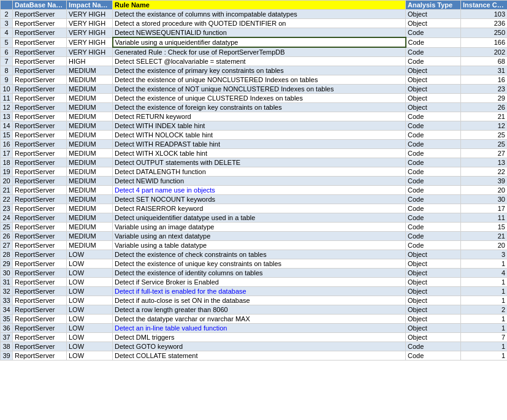  I want to click on cell-count: 25, so click(484, 135).